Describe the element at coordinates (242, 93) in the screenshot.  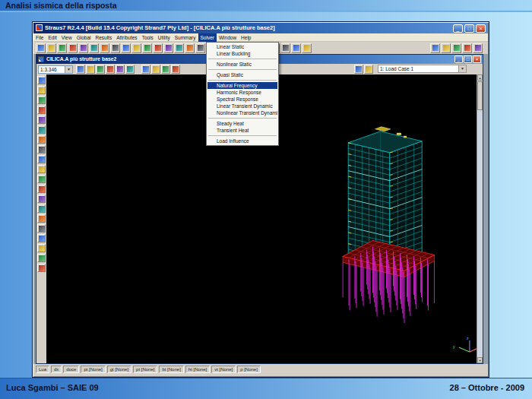
I see `solver-menu-item-harmonic-response: Harmonic Response` at that location.